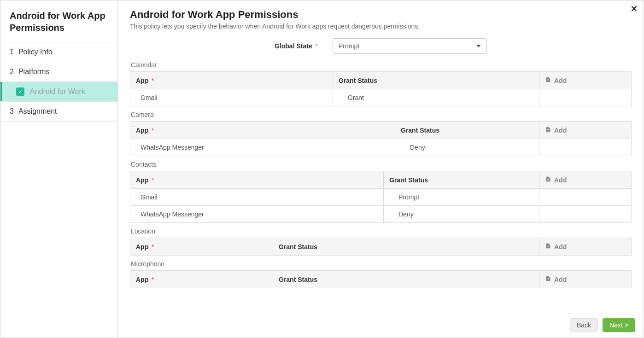 The width and height of the screenshot is (644, 338). What do you see at coordinates (59, 72) in the screenshot?
I see `step-platforms: 2 Platforms` at bounding box center [59, 72].